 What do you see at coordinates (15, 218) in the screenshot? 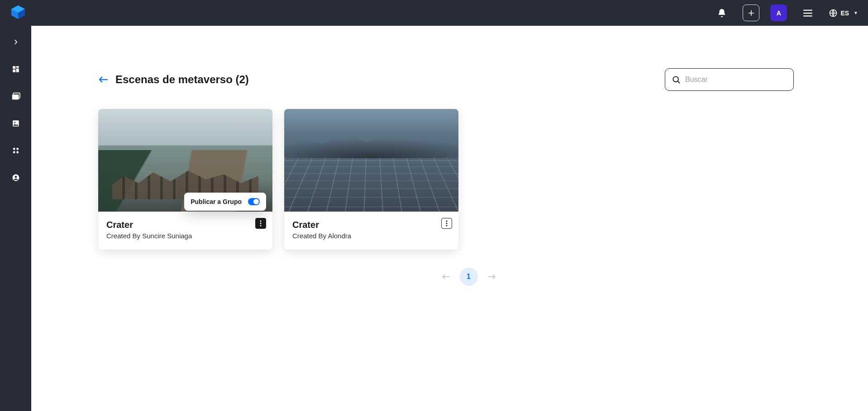
I see `sidebar` at bounding box center [15, 218].